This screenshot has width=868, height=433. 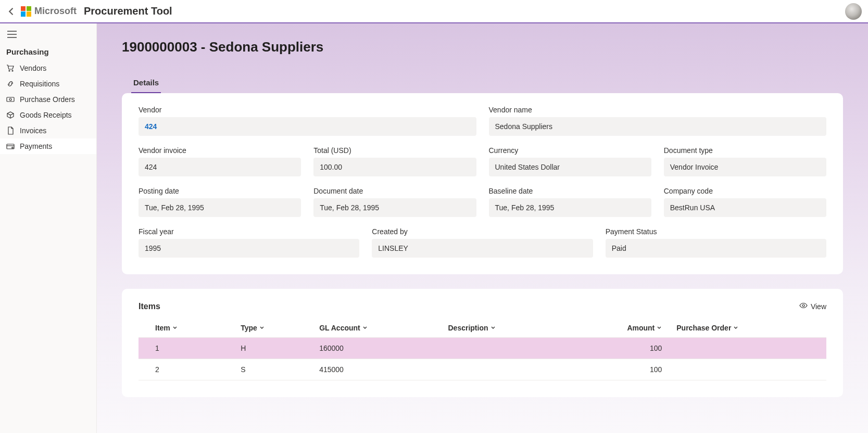 I want to click on view-label: View, so click(x=819, y=307).